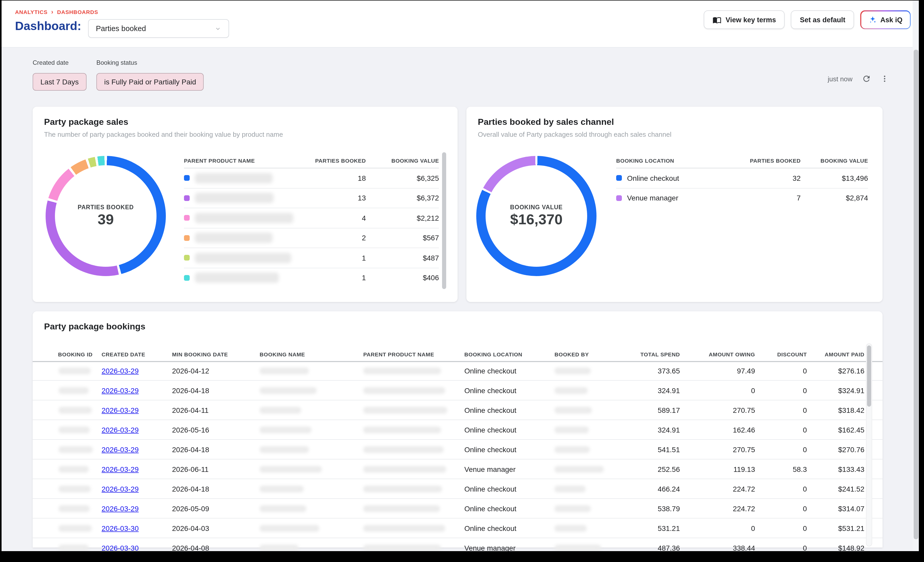 Image resolution: width=924 pixels, height=562 pixels. I want to click on booking-value: $6,372, so click(428, 198).